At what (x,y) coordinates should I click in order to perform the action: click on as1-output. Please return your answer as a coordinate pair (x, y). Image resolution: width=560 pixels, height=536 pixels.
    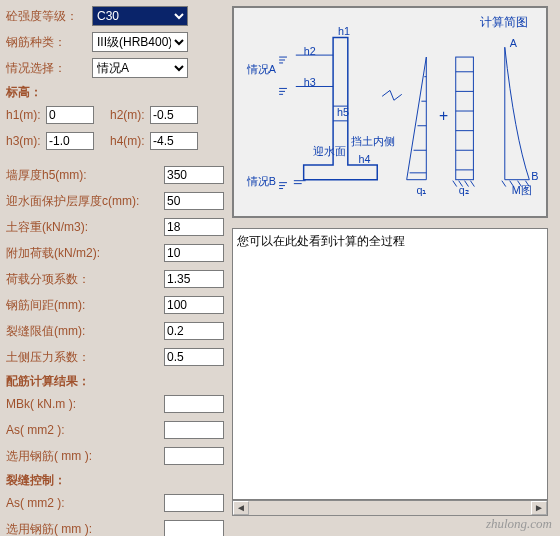
    Looking at the image, I should click on (194, 430).